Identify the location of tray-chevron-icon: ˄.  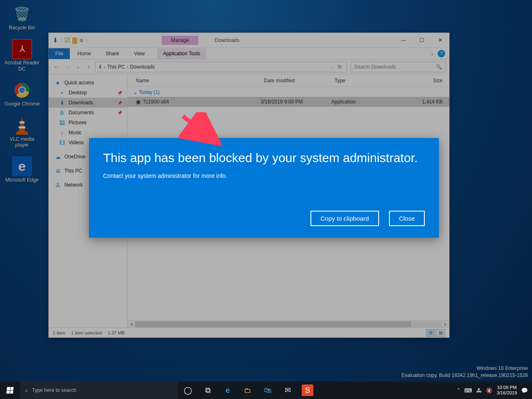
(459, 391).